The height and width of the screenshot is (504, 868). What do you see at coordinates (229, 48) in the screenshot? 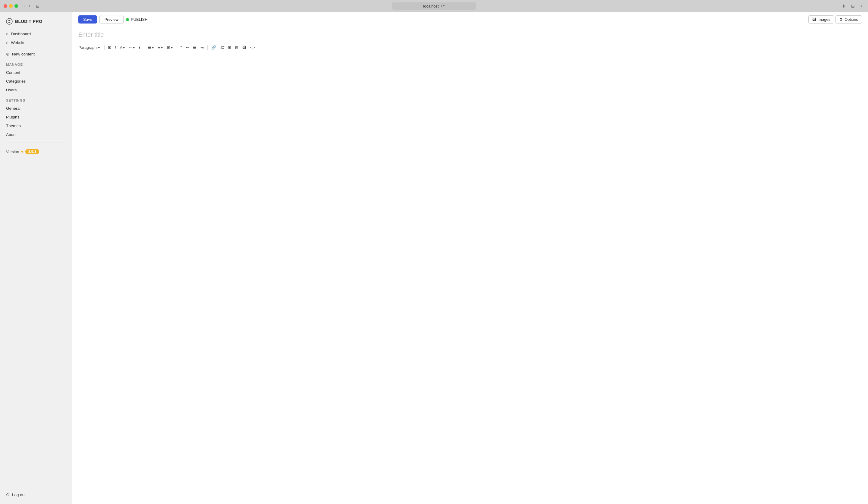
I see `special-char-icon: ⊞` at bounding box center [229, 48].